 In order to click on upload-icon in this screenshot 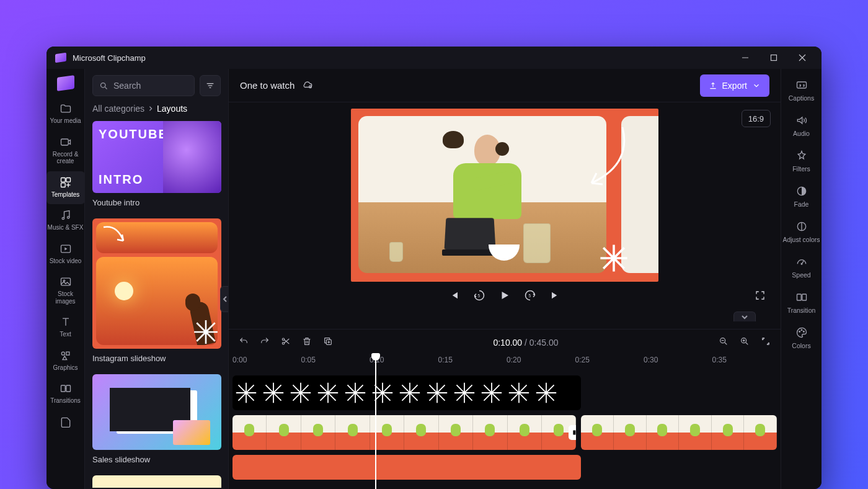, I will do `click(713, 86)`.